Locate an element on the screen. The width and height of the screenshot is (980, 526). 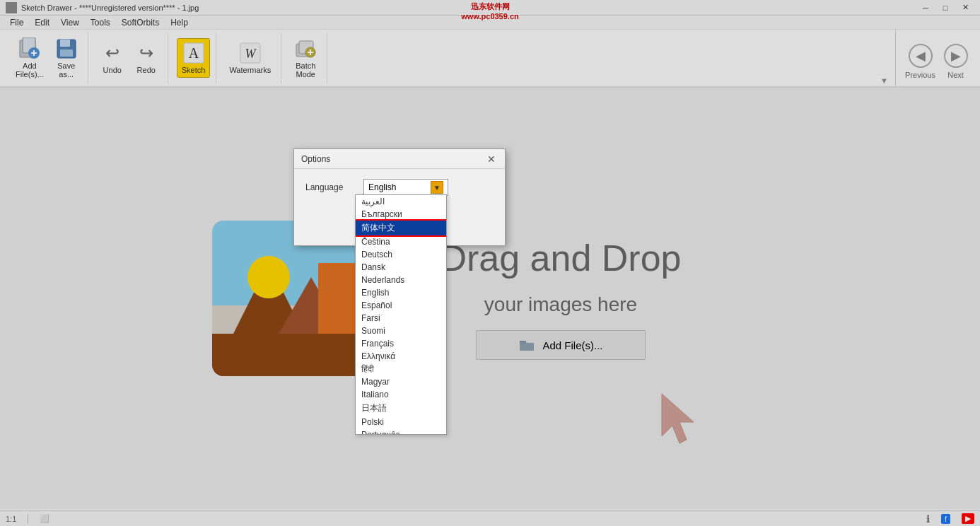
dialog-close-button: ✕ is located at coordinates (491, 159).